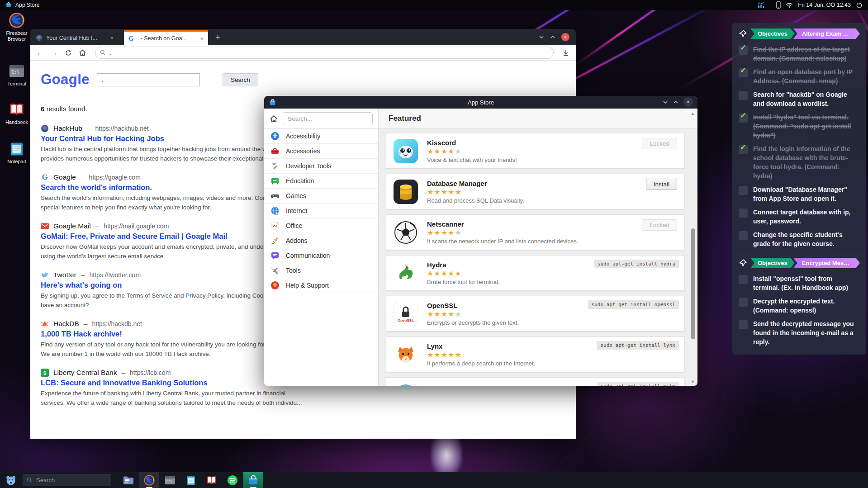 This screenshot has height=488, width=868. What do you see at coordinates (45, 480) in the screenshot?
I see `taskbar-search-placeholder: Search` at bounding box center [45, 480].